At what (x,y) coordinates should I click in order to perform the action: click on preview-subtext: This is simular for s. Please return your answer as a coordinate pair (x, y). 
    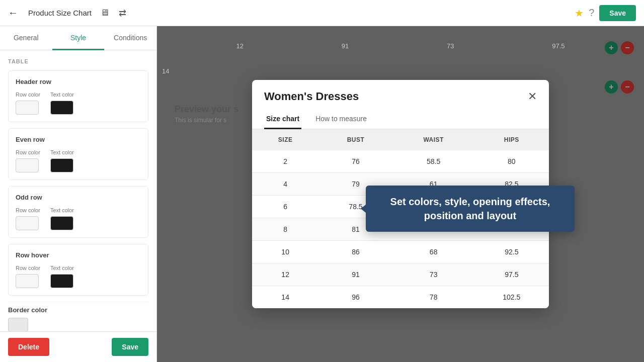
    Looking at the image, I should click on (206, 120).